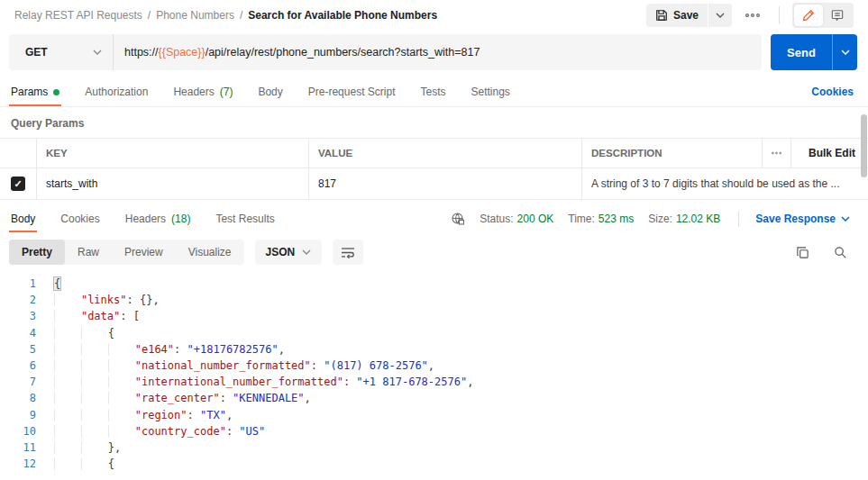 The height and width of the screenshot is (480, 868). What do you see at coordinates (78, 15) in the screenshot?
I see `breadcrumb-collection: Relay REST API Requests` at bounding box center [78, 15].